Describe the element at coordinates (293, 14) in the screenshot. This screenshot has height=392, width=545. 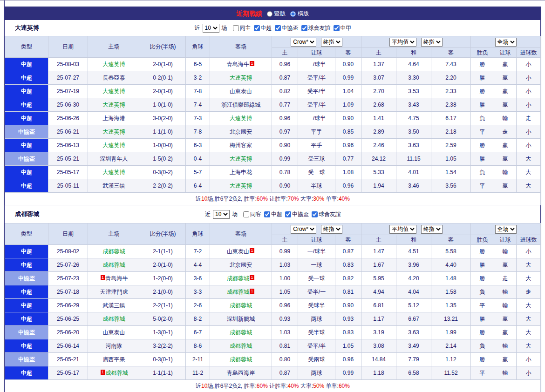
I see `horizontal-layout-radio` at that location.